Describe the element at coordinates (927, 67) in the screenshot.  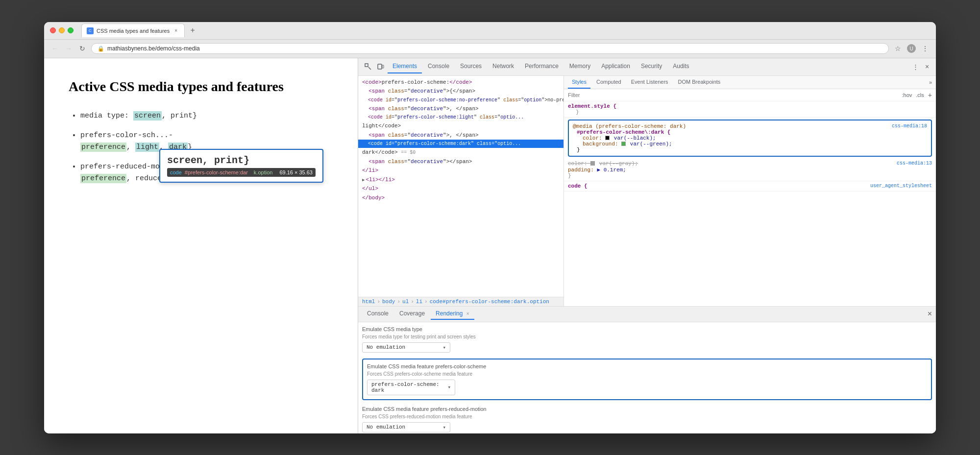
I see `devtools-close-button: ×` at that location.